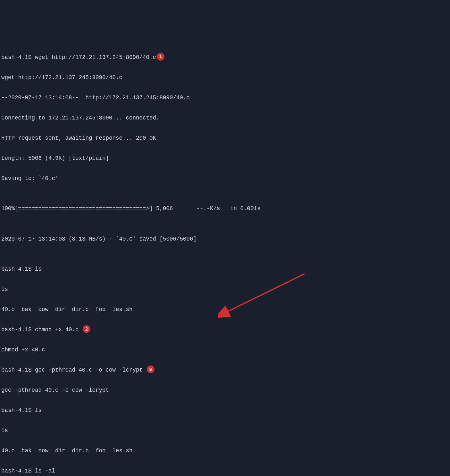  Describe the element at coordinates (225, 159) in the screenshot. I see `output-line: Length: 5006 (4.9K) [text/plain]` at that location.